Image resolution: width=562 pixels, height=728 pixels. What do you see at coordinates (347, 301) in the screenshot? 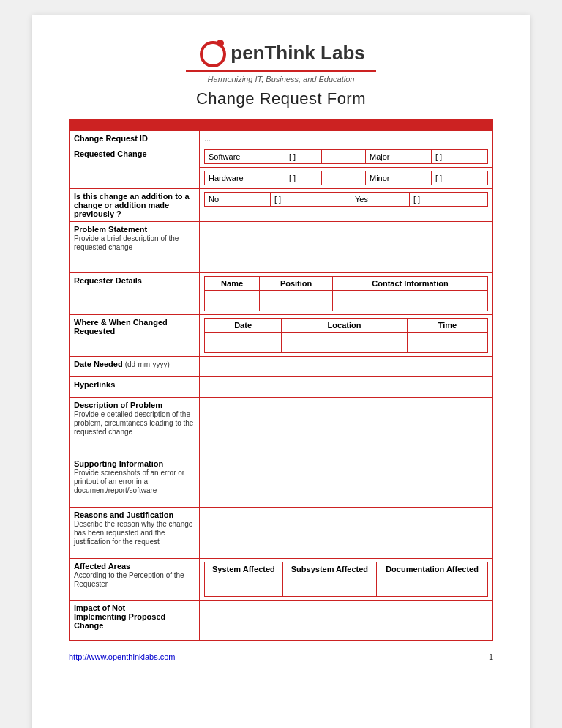
I see `requester-data-row` at bounding box center [347, 301].